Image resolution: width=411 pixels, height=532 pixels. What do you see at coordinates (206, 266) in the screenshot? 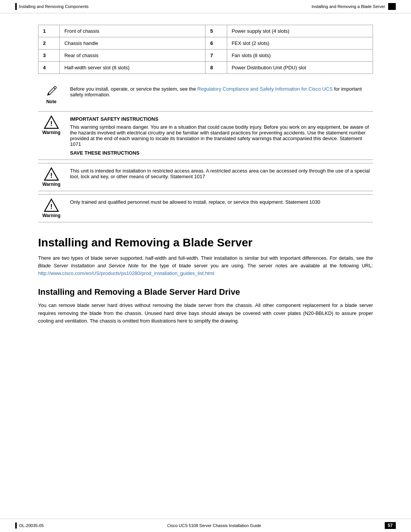
I see `section1-body: There are two types of blade server supp…` at bounding box center [206, 266].